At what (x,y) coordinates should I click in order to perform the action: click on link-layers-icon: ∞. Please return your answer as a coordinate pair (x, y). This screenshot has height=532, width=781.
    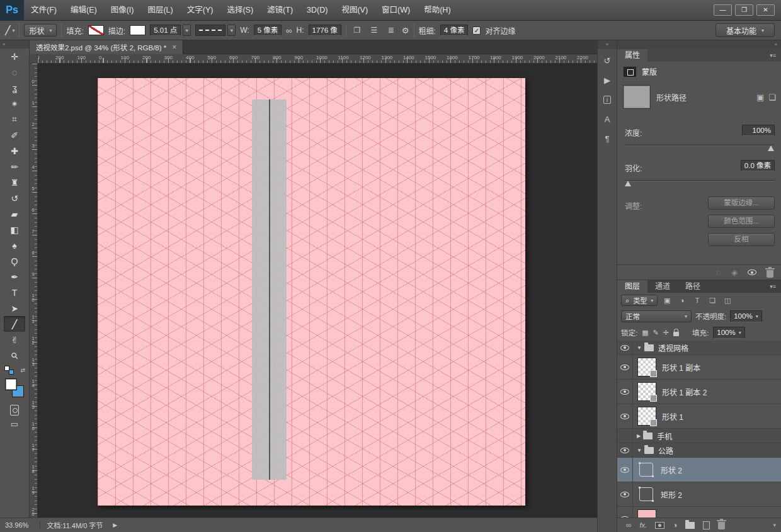
    Looking at the image, I should click on (629, 525).